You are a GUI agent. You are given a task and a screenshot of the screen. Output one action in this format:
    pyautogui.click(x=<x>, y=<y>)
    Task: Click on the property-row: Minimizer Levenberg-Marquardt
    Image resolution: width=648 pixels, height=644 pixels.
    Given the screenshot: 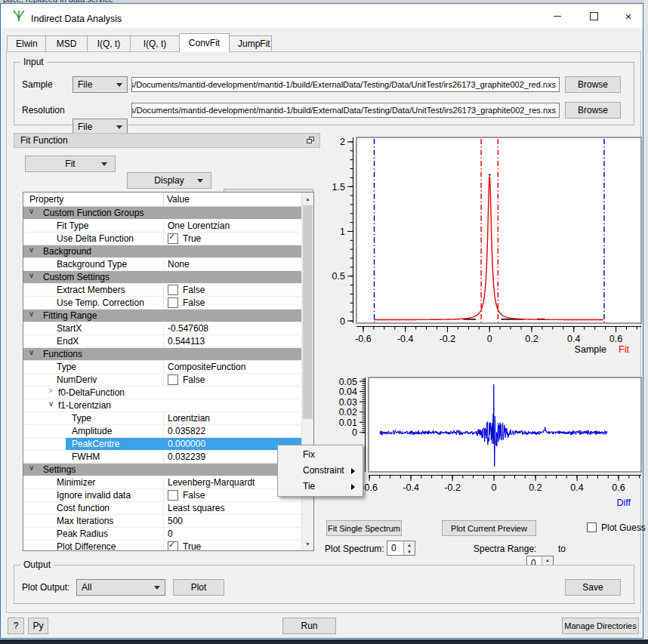 What is the action you would take?
    pyautogui.click(x=162, y=483)
    